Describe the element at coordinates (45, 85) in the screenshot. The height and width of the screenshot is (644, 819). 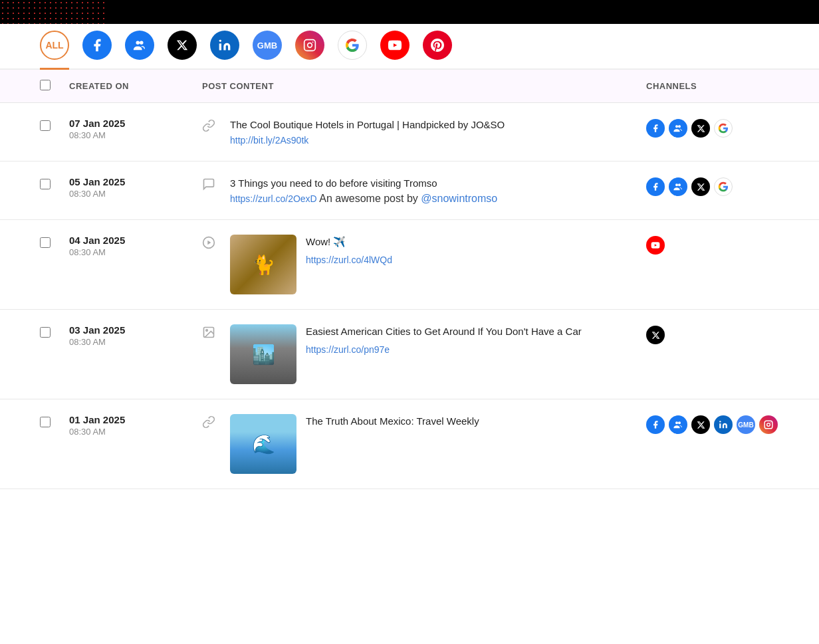
I see `select-all-checkbox` at that location.